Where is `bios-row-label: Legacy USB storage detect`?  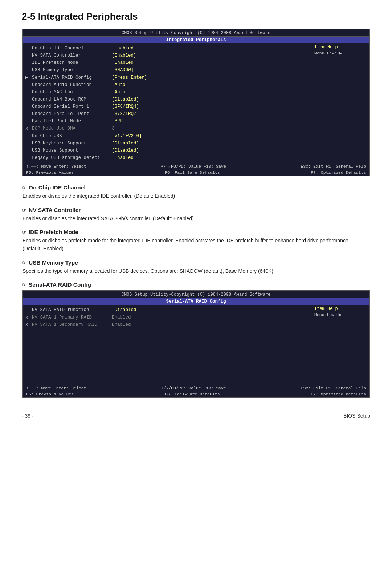
bios-row-label: Legacy USB storage detect is located at coordinates (72, 158).